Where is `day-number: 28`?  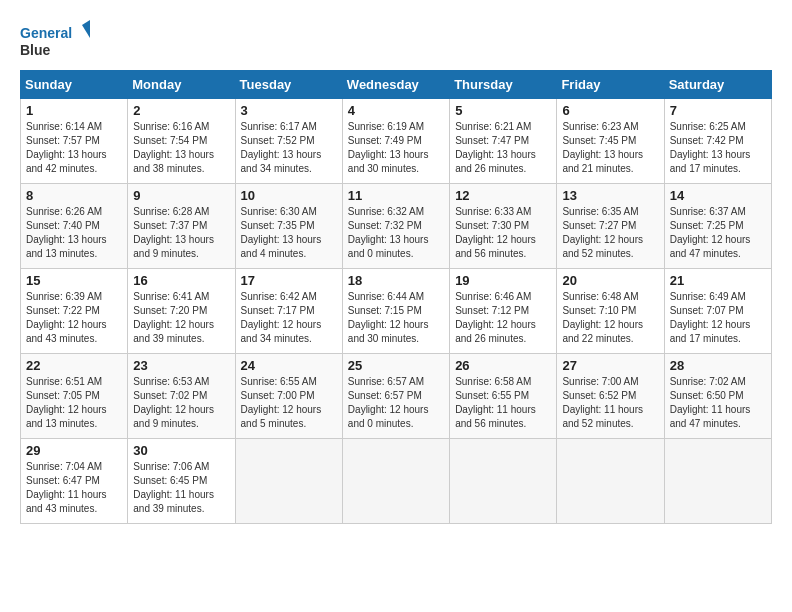
day-number: 28 is located at coordinates (718, 366).